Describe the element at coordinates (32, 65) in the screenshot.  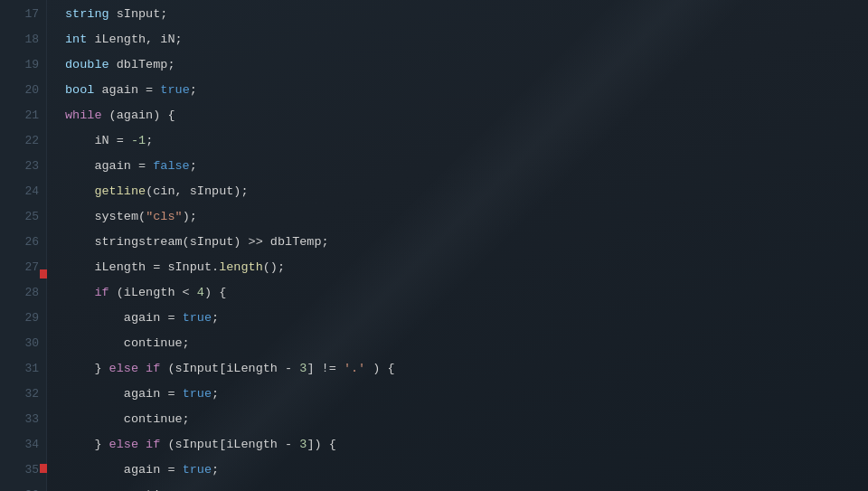
I see `line-number-19: 19` at that location.